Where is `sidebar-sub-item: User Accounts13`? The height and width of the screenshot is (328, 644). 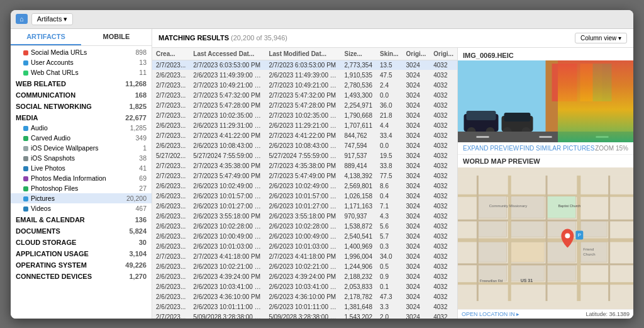 sidebar-sub-item: User Accounts13 is located at coordinates (81, 62).